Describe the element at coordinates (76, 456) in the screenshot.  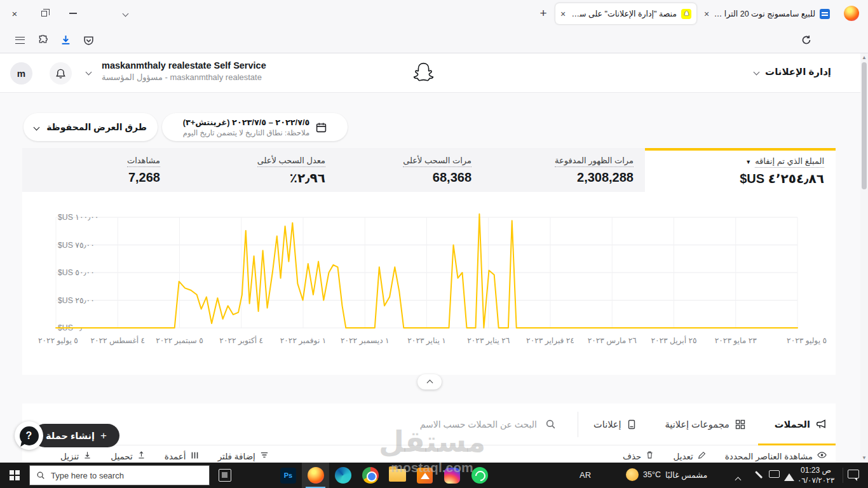
I see `action-download: تنزيل` at that location.